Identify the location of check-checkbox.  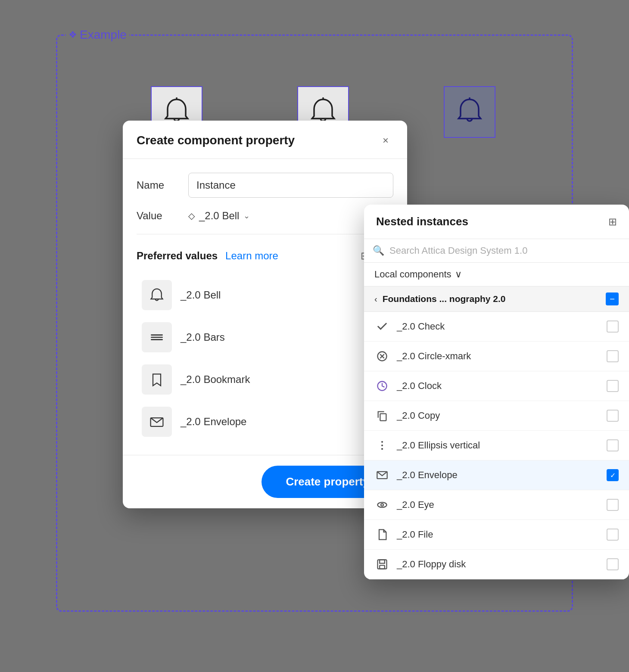
(613, 327).